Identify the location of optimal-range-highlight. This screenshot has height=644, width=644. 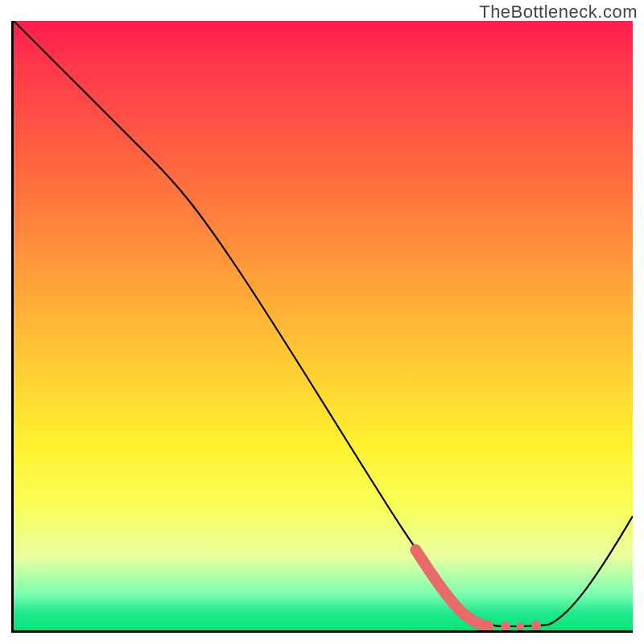
(452, 588).